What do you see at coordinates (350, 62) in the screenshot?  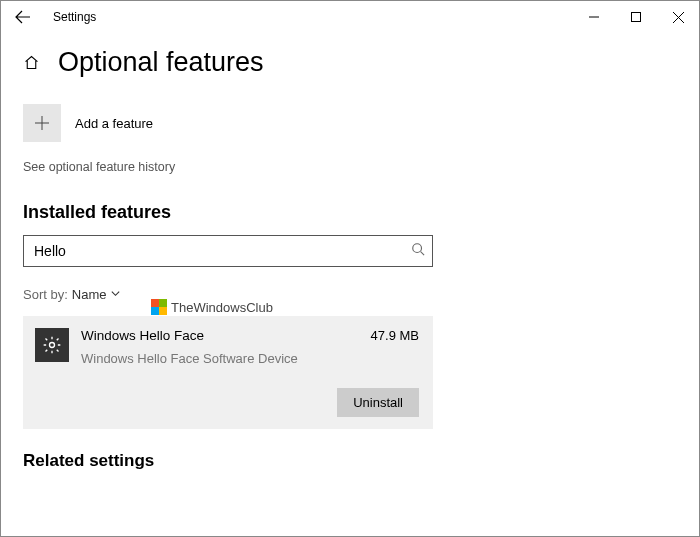 I see `page-header: Optional features` at bounding box center [350, 62].